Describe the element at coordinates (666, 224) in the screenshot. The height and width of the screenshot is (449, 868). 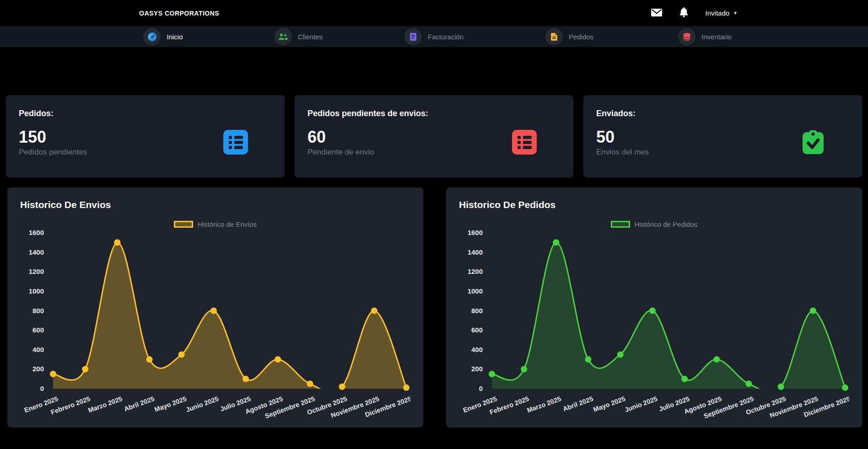
I see `legend-label: Histórico de Pedidos` at that location.